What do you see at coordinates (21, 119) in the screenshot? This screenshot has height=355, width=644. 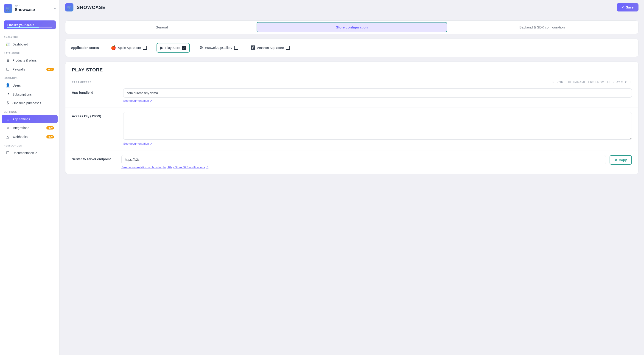 I see `sidebar-item-label: App settings` at bounding box center [21, 119].